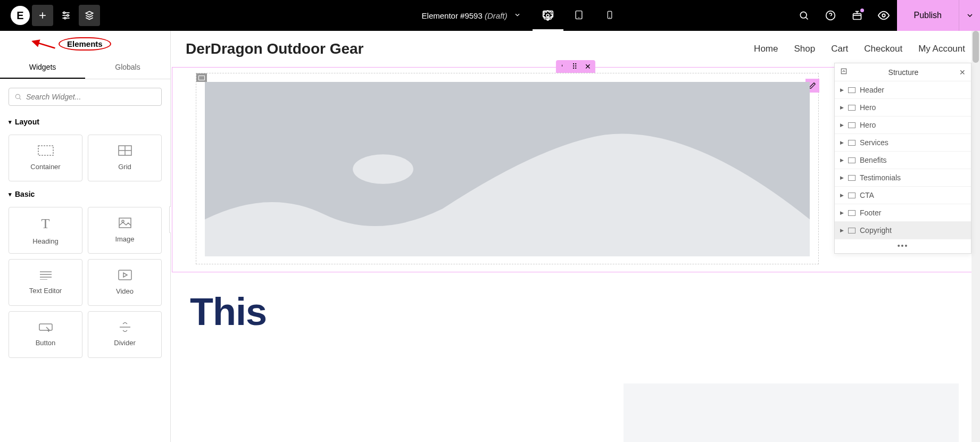  I want to click on elementor-logo: E, so click(20, 15).